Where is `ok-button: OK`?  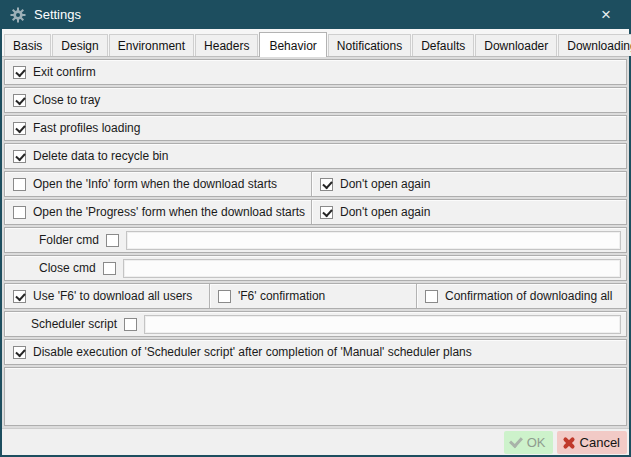
ok-button: OK is located at coordinates (528, 442).